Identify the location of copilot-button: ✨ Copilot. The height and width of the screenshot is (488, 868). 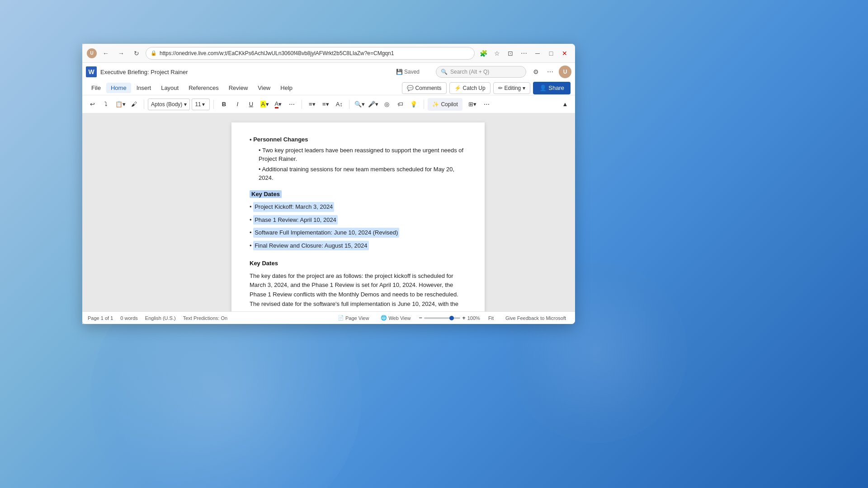
(445, 104).